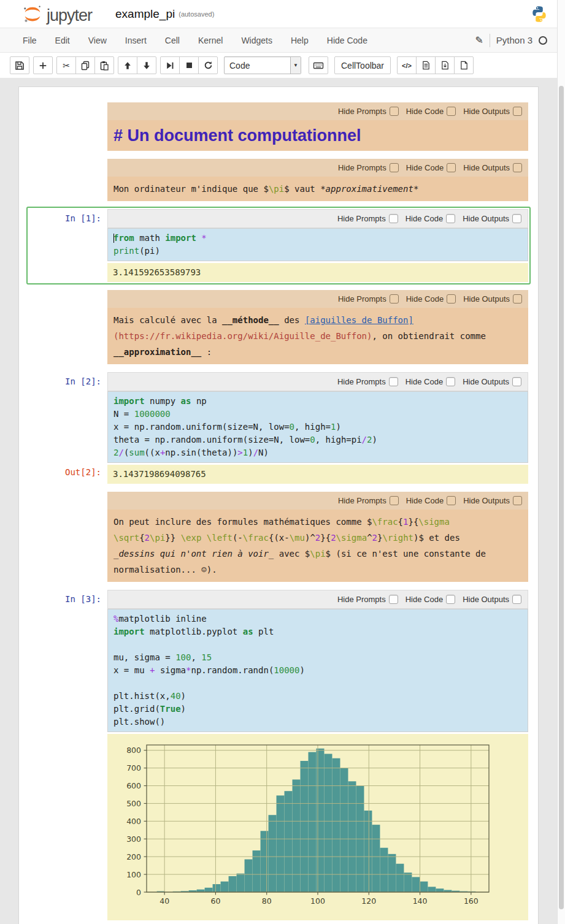 This screenshot has width=565, height=924. What do you see at coordinates (426, 65) in the screenshot?
I see `export-document-button` at bounding box center [426, 65].